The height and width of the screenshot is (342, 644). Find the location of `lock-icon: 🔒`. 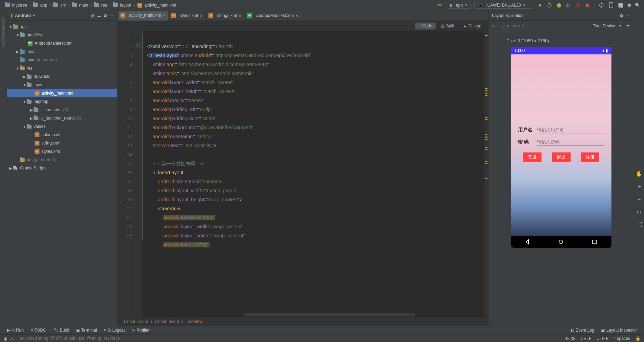

lock-icon: 🔒 is located at coordinates (638, 339).